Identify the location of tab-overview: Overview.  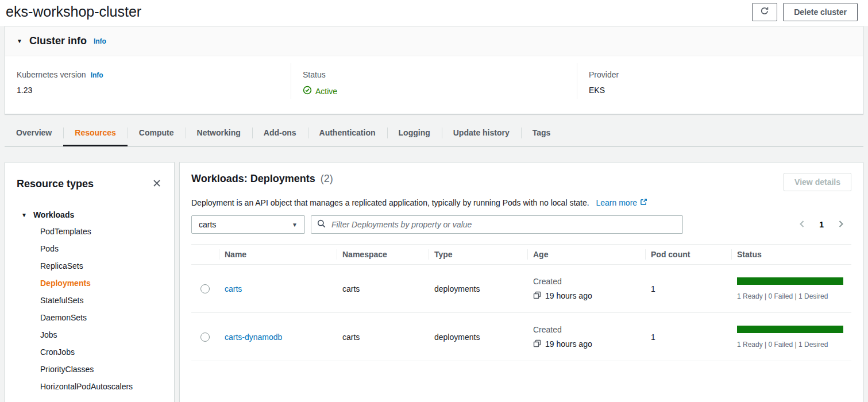
(34, 133).